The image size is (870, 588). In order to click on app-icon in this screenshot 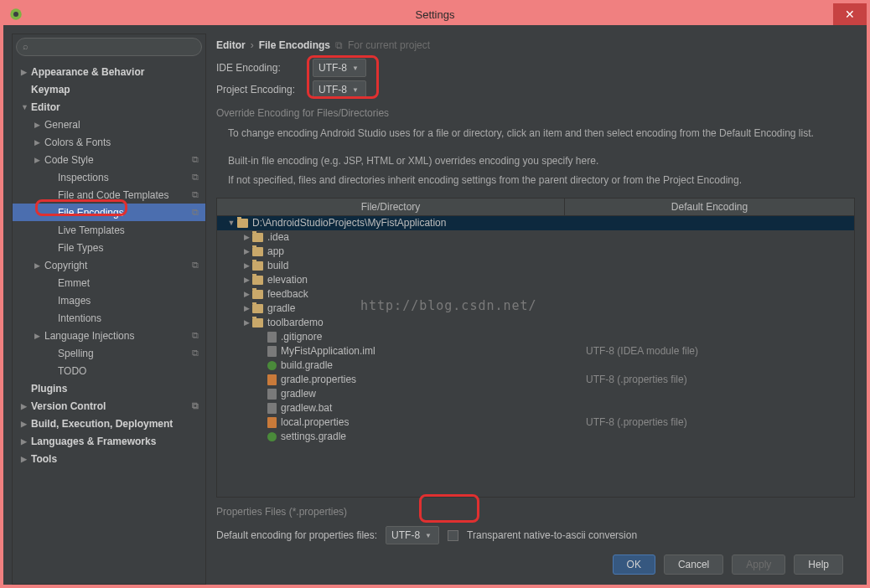, I will do `click(16, 14)`.